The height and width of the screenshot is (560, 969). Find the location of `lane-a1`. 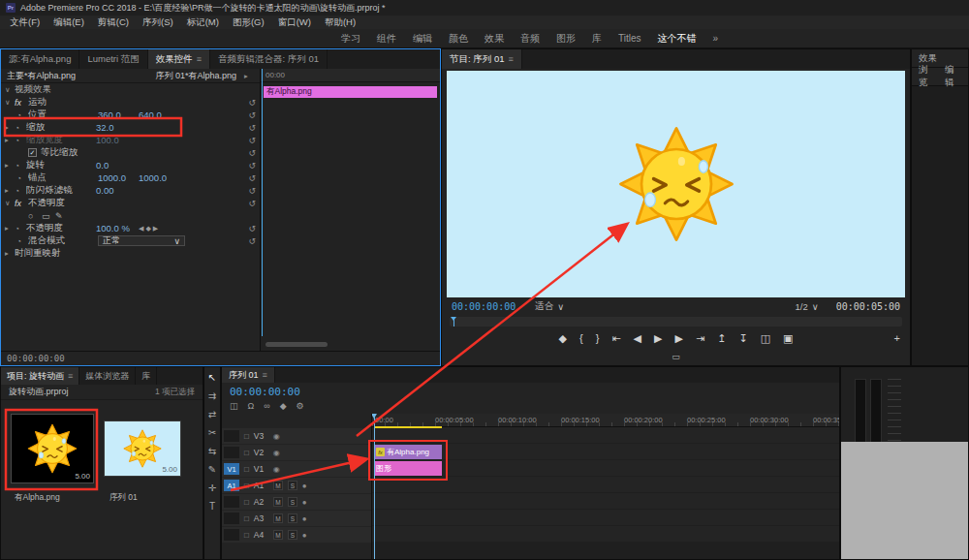

lane-a1 is located at coordinates (606, 484).